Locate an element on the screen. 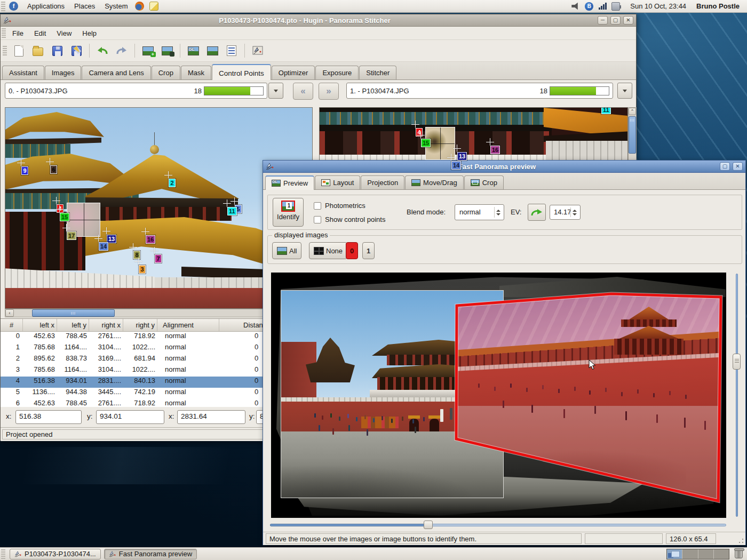  left-x-input: 516.38 is located at coordinates (49, 417).